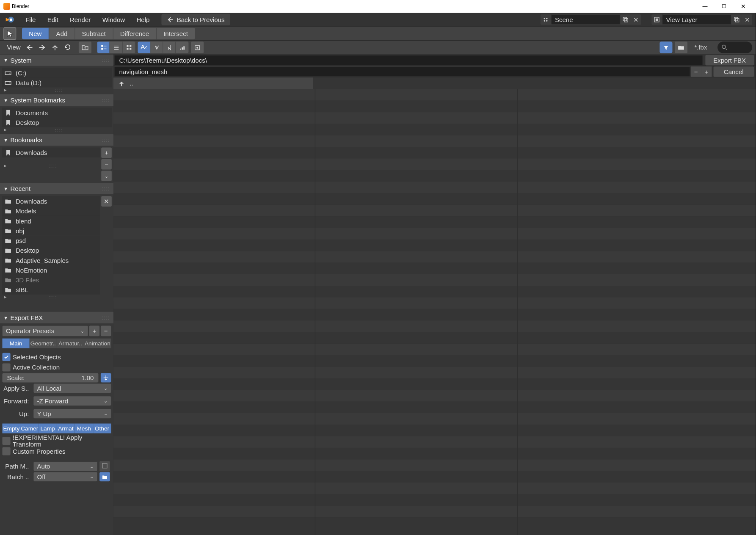  I want to click on filename-decrement-button: −, so click(696, 72).